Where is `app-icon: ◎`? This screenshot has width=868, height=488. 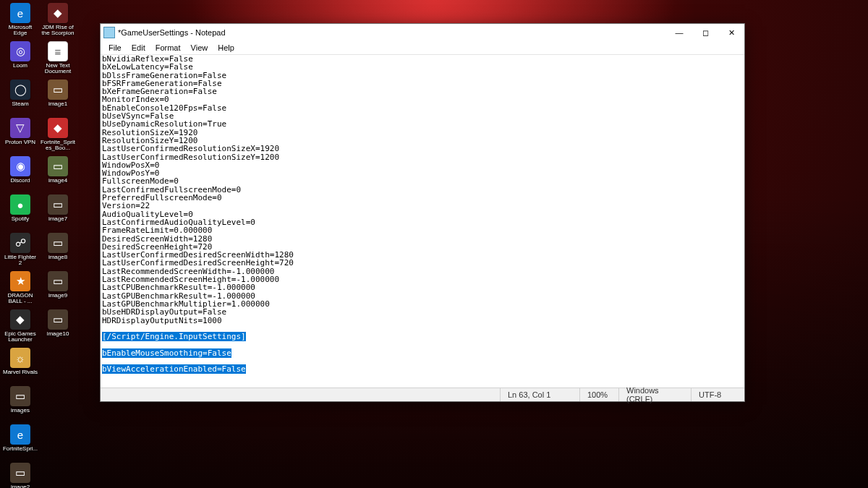 app-icon: ◎ is located at coordinates (20, 51).